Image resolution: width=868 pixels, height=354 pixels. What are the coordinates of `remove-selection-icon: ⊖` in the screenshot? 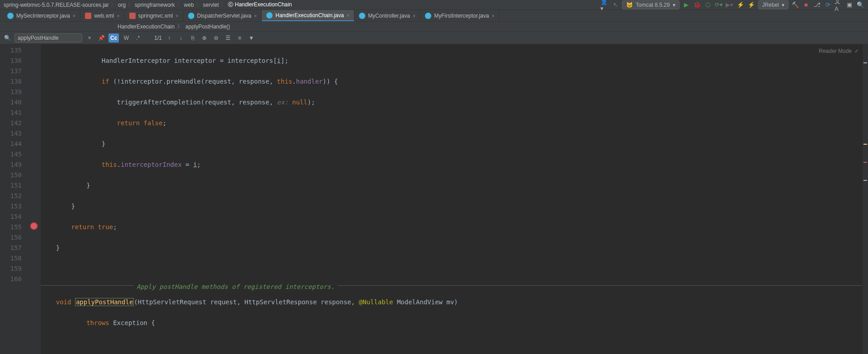 It's located at (216, 38).